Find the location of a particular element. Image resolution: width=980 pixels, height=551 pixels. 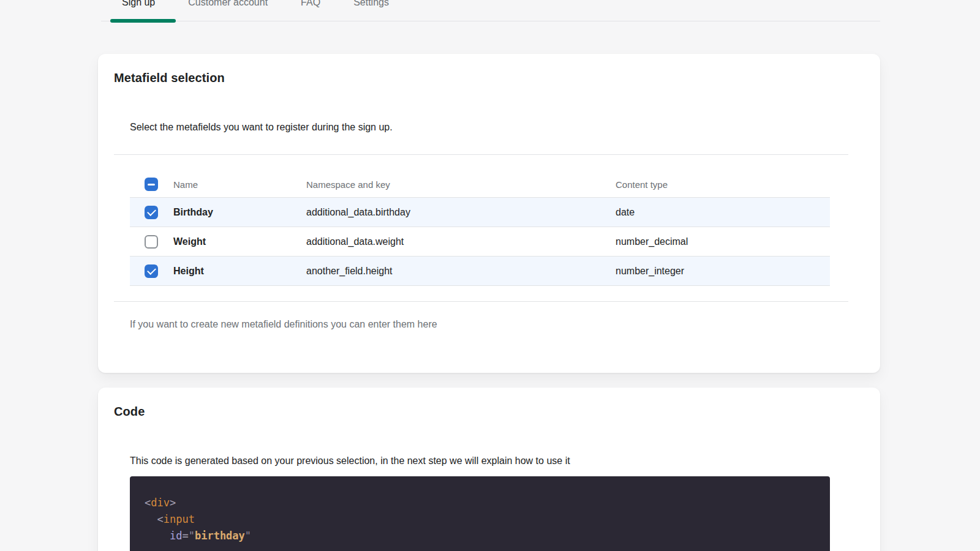

row-name: Birthday is located at coordinates (240, 212).